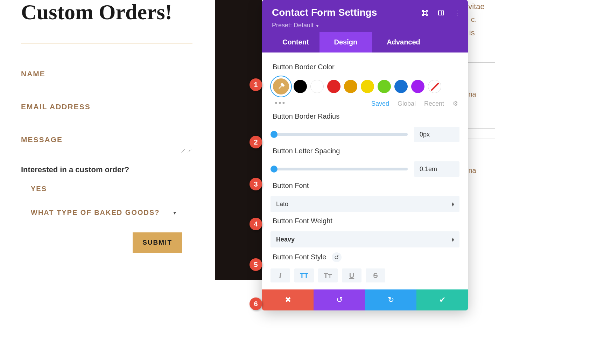  What do you see at coordinates (39, 189) in the screenshot?
I see `option-yes-label: YES` at bounding box center [39, 189].